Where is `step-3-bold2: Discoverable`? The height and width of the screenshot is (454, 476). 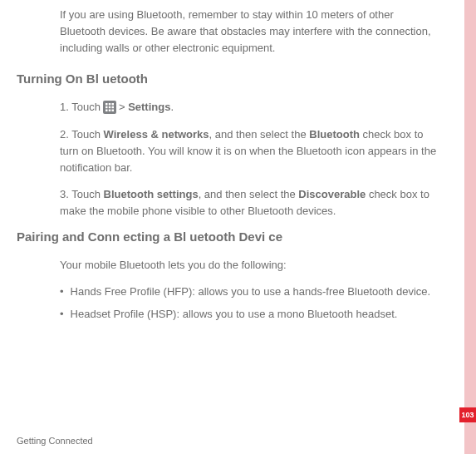
step-3-bold2: Discoverable is located at coordinates (332, 195).